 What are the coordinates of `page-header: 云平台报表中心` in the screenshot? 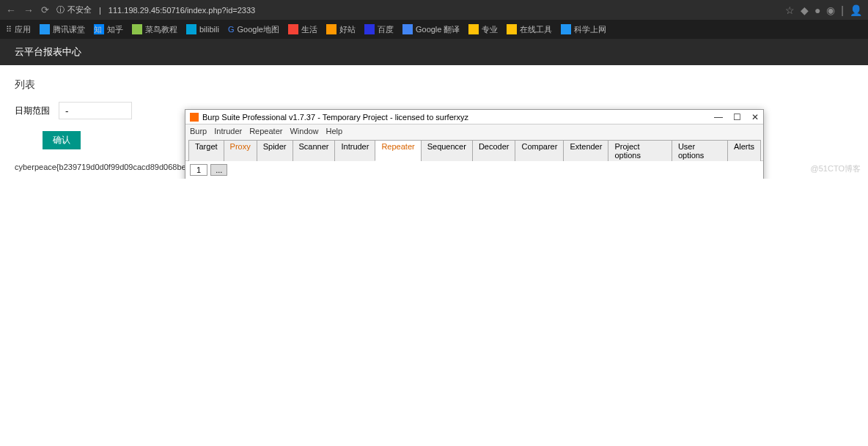 It's located at (434, 52).